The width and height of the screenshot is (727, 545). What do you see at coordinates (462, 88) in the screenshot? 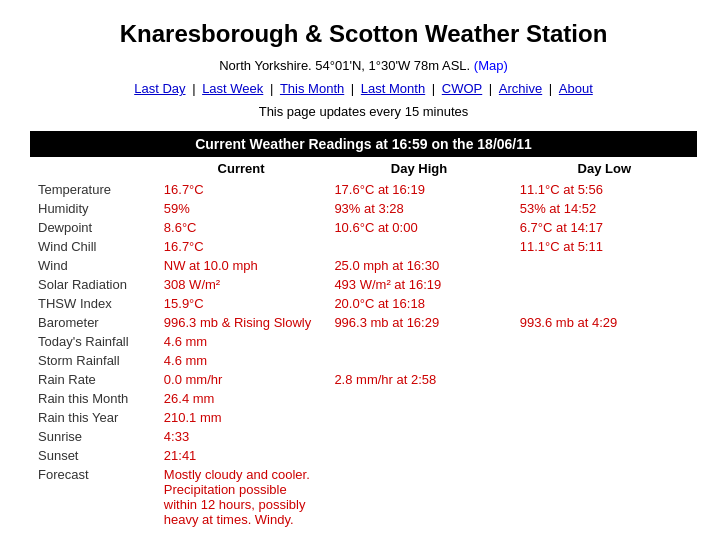
I see `nav-cwop: CWOP` at bounding box center [462, 88].